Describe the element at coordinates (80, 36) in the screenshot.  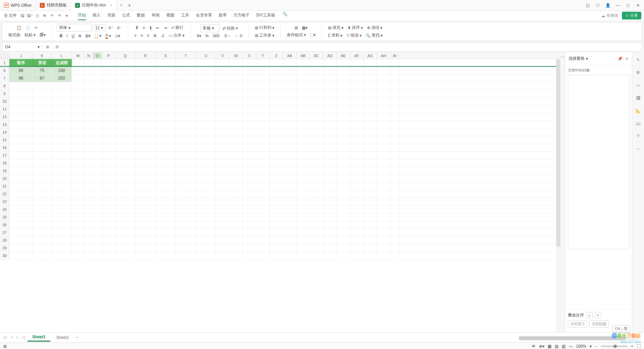
I see `strike-icon: A̶` at that location.